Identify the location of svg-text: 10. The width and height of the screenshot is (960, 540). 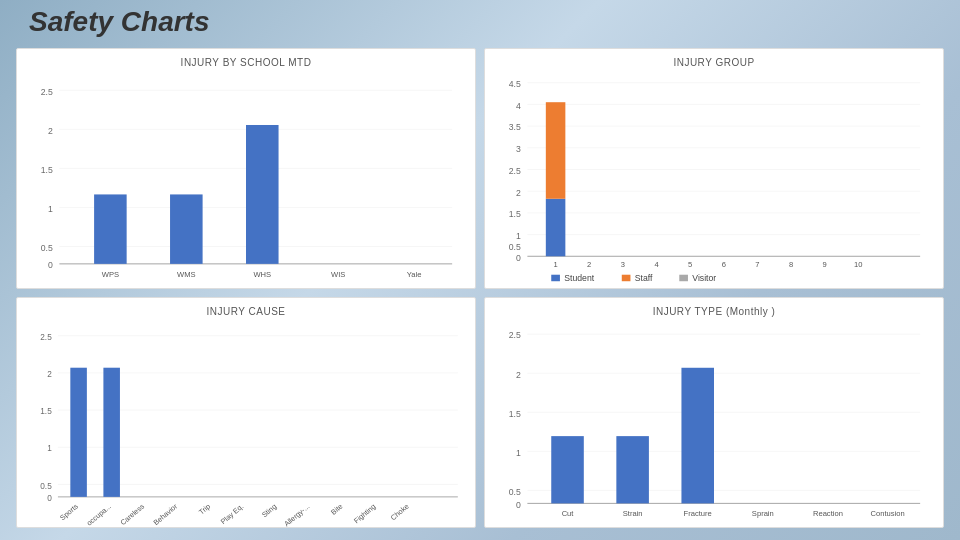
(858, 264).